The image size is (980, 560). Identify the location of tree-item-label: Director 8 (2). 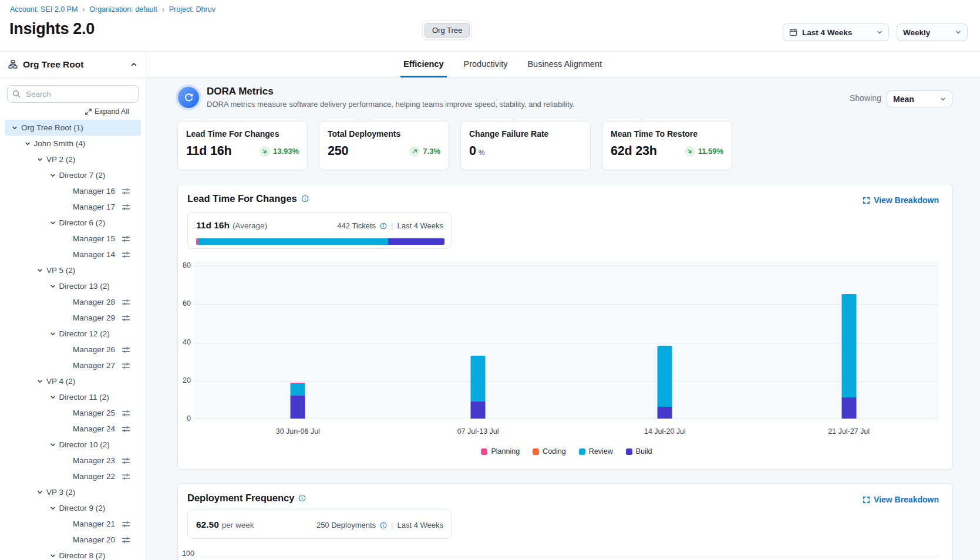
(82, 555).